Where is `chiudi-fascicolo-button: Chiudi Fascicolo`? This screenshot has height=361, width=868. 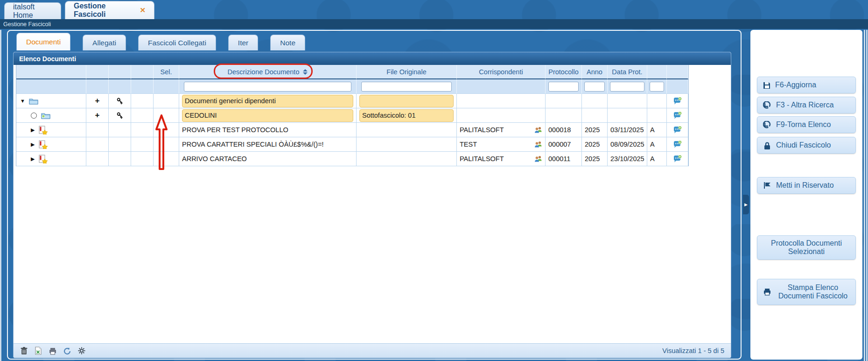 chiudi-fascicolo-button: Chiudi Fascicolo is located at coordinates (806, 145).